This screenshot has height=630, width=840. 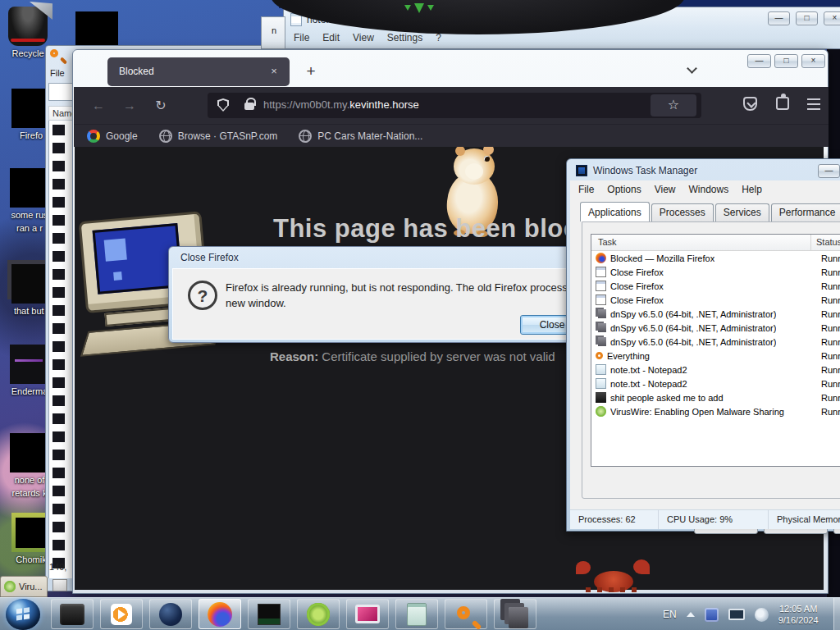 I want to click on tray-volume-icon, so click(x=761, y=615).